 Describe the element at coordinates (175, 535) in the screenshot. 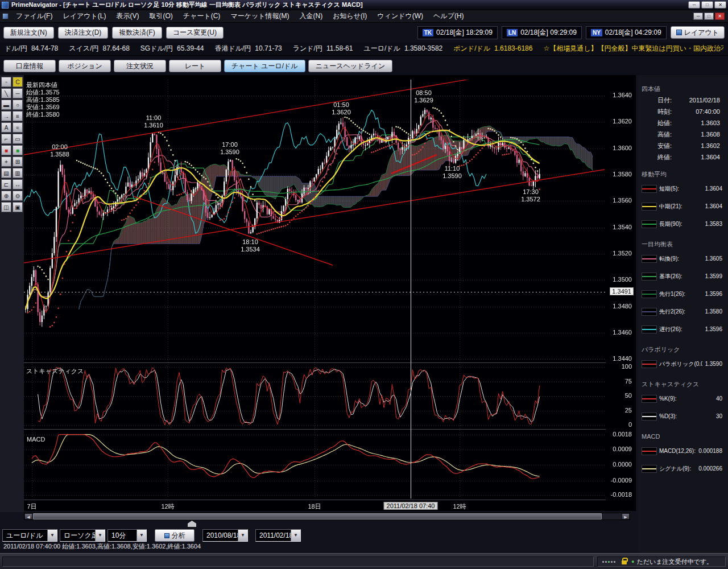

I see `analyze-button: 分析` at that location.